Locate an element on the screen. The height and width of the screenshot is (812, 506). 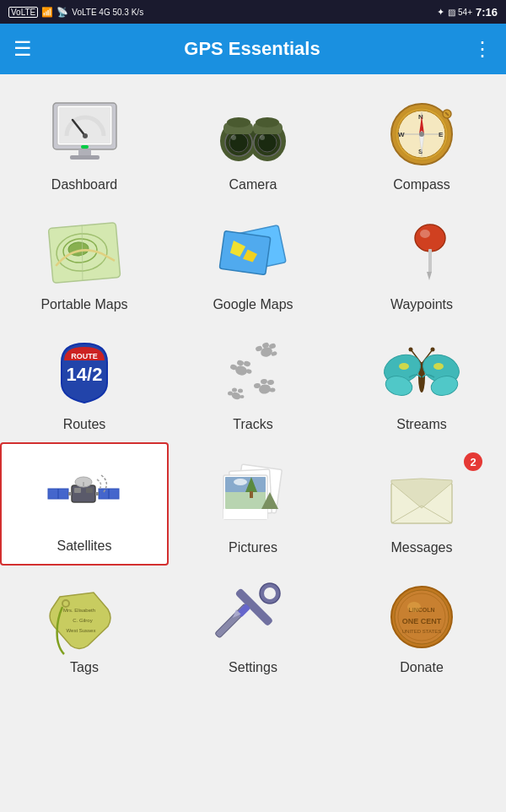
grid-item-messages: 2 Messages is located at coordinates (422, 504).